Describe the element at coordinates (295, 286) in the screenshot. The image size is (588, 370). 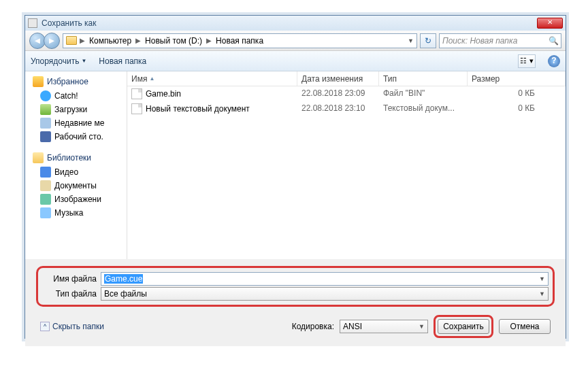
I see `highlight-annotation: Имя файла Game.cue ▼ Тип файла Все файлы…` at that location.